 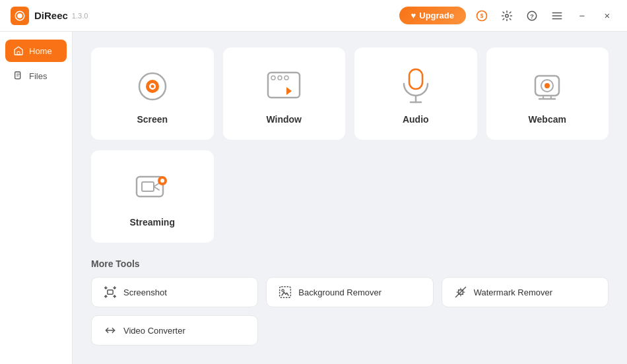 I want to click on help-icon-button: ?, so click(x=532, y=16).